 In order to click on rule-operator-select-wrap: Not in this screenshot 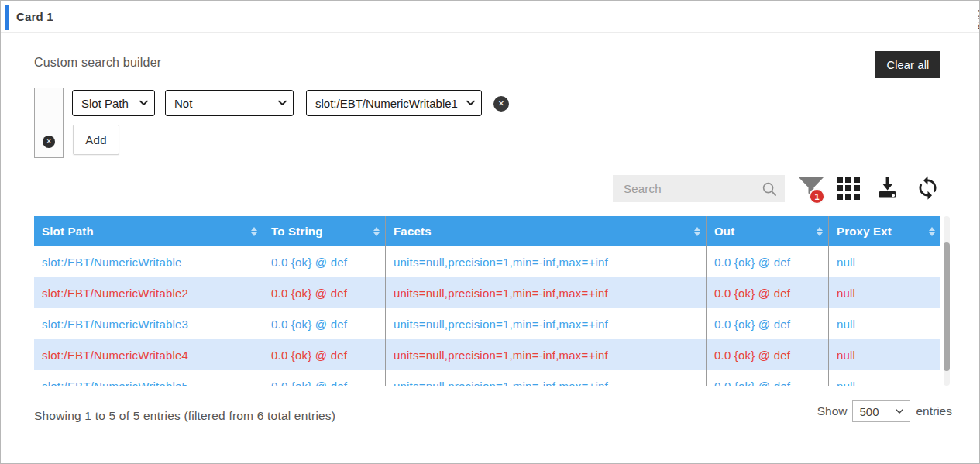, I will do `click(229, 103)`.